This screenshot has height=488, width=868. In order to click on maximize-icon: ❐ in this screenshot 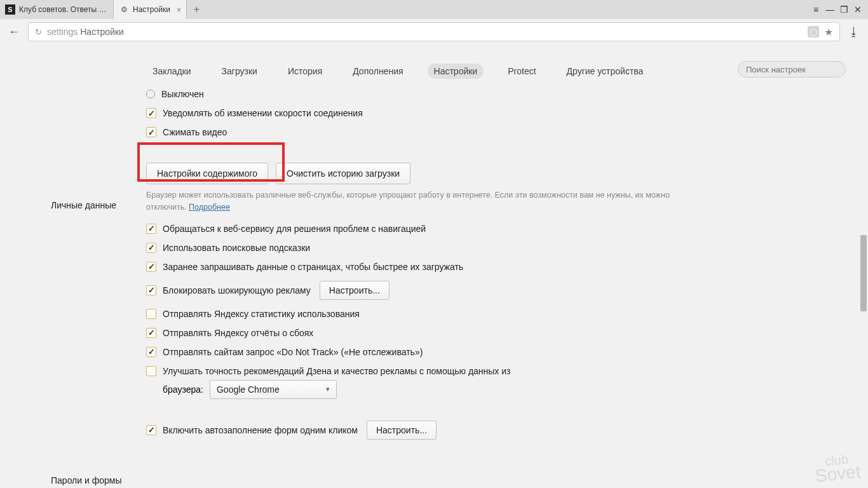, I will do `click(844, 10)`.